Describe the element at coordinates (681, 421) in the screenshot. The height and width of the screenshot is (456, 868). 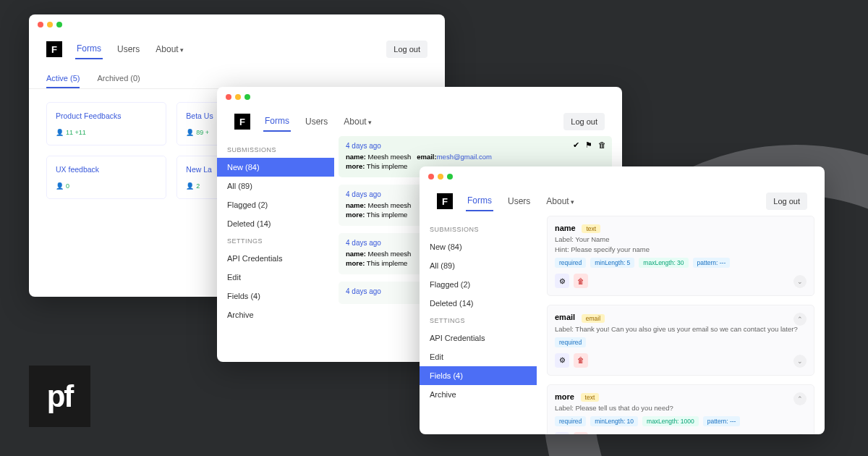
I see `validation-badges: required minLength: 10 maxLength: 1000 p…` at that location.